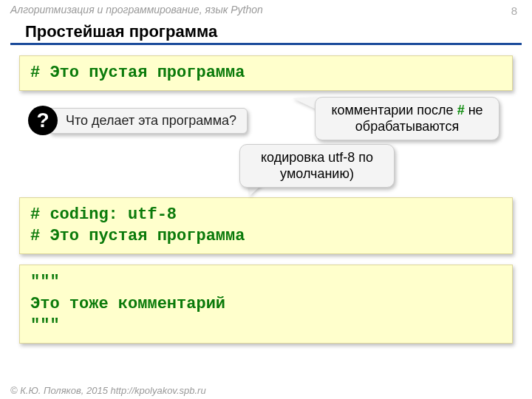 The width and height of the screenshot is (532, 399). I want to click on hash-symbol: #, so click(461, 110).